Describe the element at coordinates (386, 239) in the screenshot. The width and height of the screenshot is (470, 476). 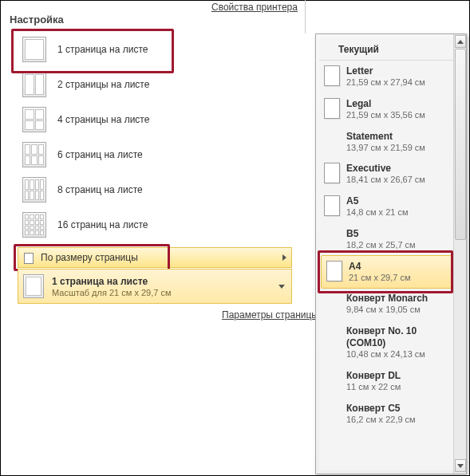
I see `paper-size-item: B518,2 см x 25,7 см` at that location.